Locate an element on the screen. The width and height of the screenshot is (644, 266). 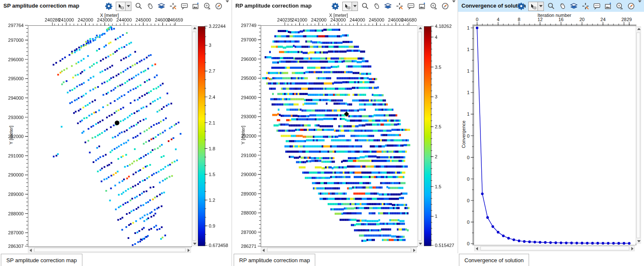
svg-text: 297749 is located at coordinates (248, 25).